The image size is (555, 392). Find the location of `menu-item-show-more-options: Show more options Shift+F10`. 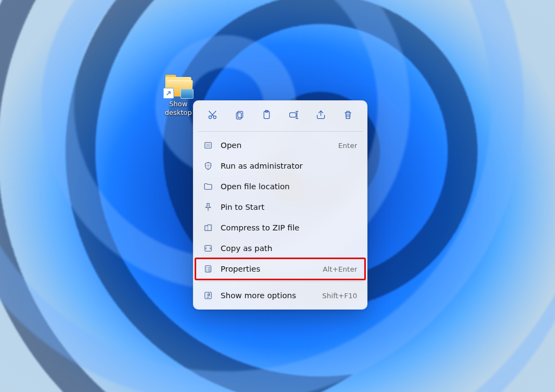

menu-item-show-more-options: Show more options Shift+F10 is located at coordinates (280, 295).